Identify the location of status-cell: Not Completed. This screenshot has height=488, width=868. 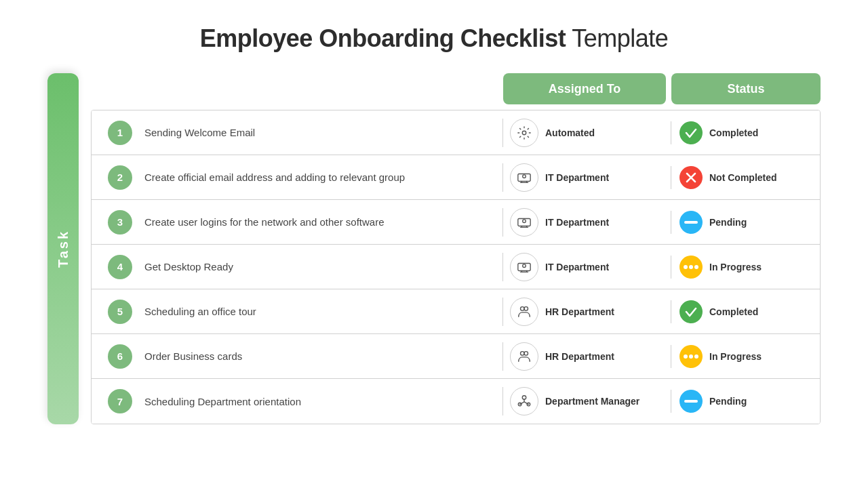
(745, 178).